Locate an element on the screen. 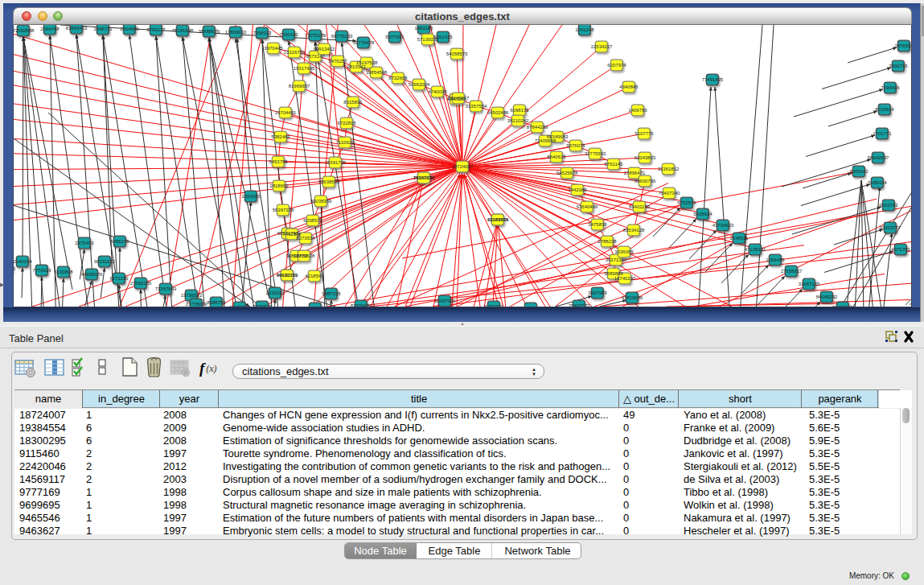 The height and width of the screenshot is (585, 924). svg-text: 15197528 is located at coordinates (367, 63).